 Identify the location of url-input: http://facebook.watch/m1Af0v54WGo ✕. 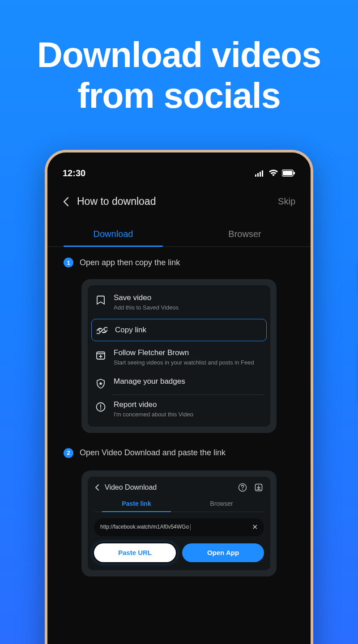
(179, 527).